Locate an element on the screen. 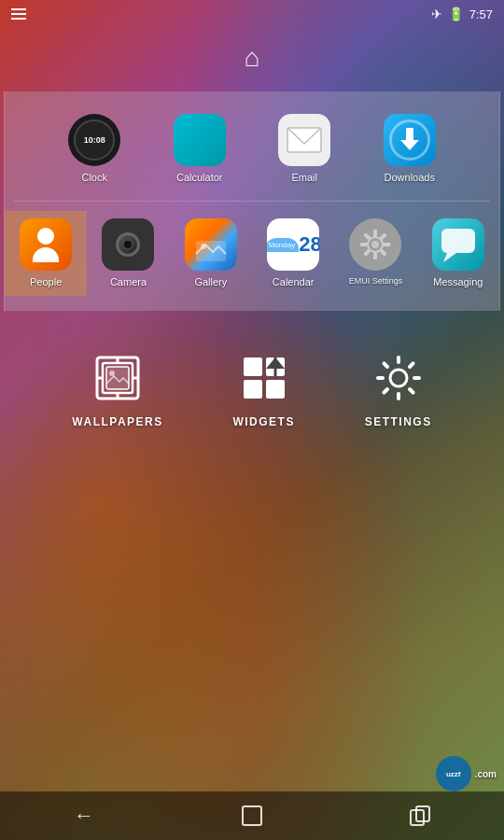 This screenshot has width=504, height=840. app-label-email: Email is located at coordinates (304, 177).